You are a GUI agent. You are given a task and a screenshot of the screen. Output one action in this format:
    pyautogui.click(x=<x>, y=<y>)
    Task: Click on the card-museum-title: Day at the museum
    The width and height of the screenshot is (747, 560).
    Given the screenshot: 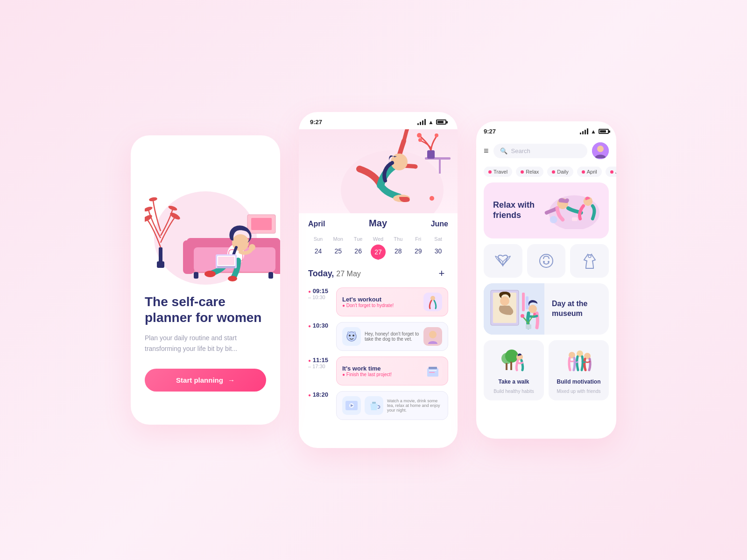 What is the action you would take?
    pyautogui.click(x=577, y=309)
    